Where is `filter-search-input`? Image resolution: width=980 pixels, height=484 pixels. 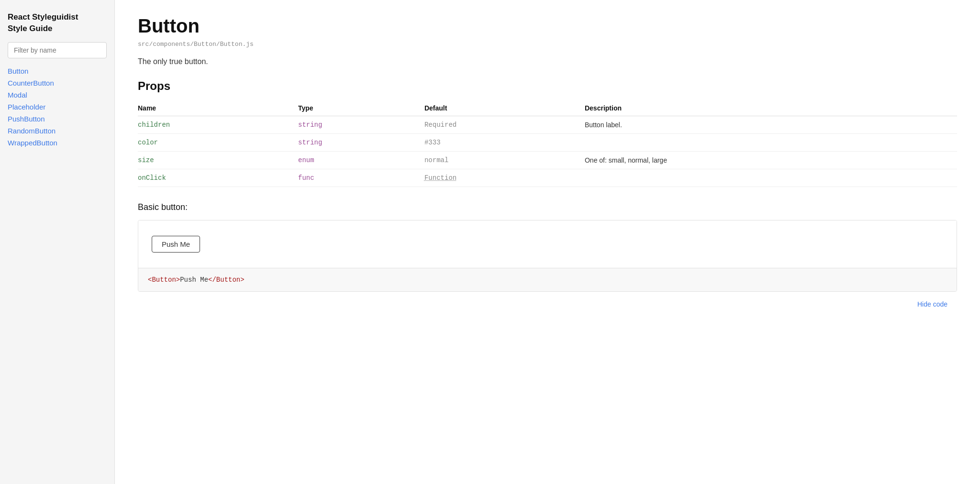 filter-search-input is located at coordinates (57, 50).